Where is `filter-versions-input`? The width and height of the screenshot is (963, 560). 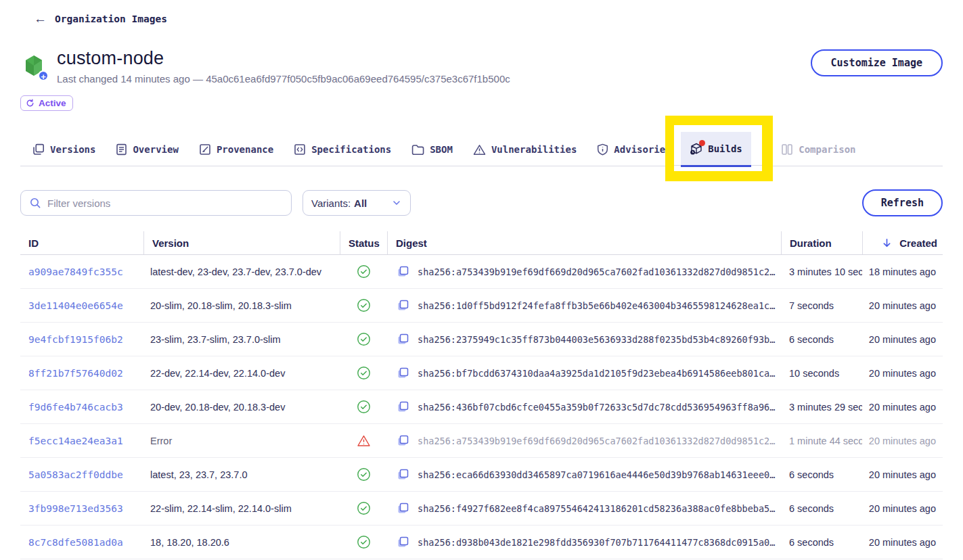
filter-versions-input is located at coordinates (165, 203).